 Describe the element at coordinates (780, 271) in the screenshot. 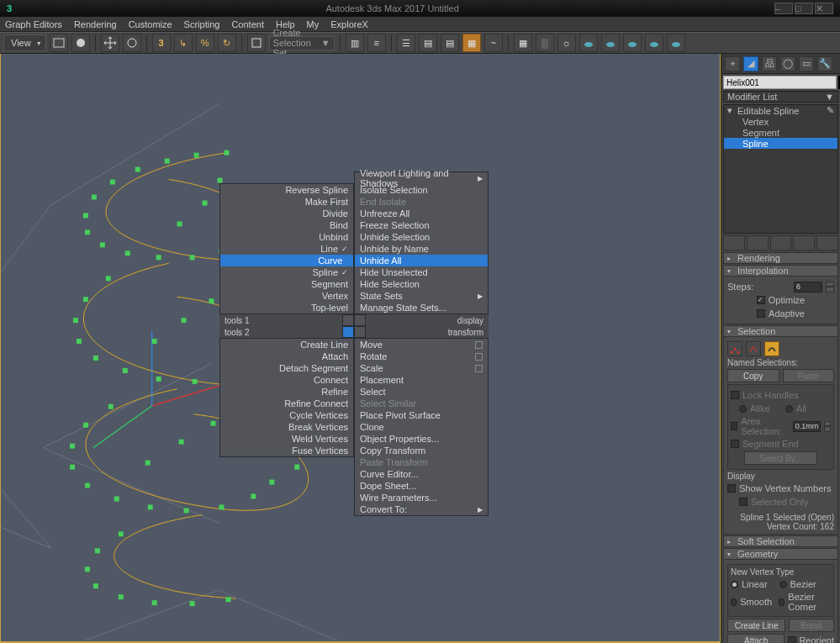

I see `rollout-interpolation: ▾Interpolation` at that location.